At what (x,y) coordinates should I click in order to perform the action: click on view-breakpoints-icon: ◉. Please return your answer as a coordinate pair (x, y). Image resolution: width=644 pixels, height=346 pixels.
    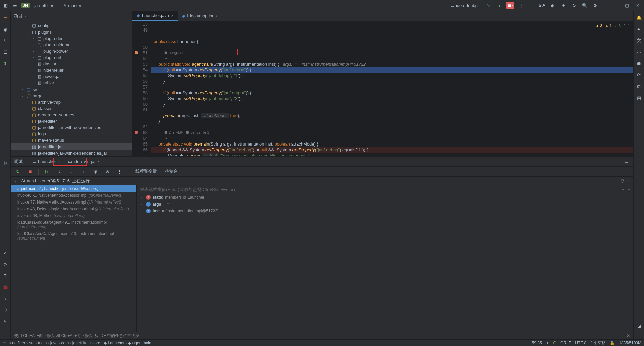
    Looking at the image, I should click on (95, 172).